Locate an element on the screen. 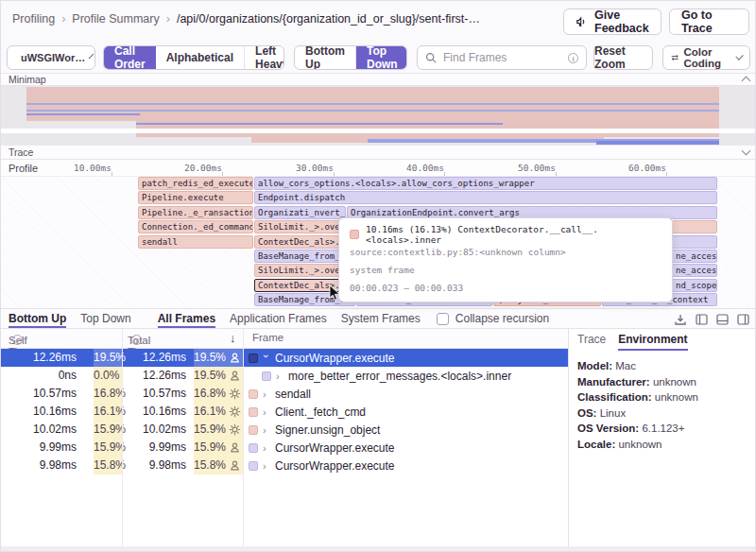  sort-direction-icon: ↓ is located at coordinates (232, 338).